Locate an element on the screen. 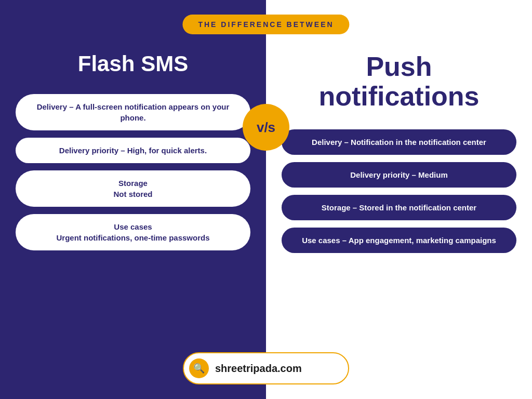 The width and height of the screenshot is (532, 399). banner-text: THE DIFFERENCE BETWEEN is located at coordinates (266, 24).